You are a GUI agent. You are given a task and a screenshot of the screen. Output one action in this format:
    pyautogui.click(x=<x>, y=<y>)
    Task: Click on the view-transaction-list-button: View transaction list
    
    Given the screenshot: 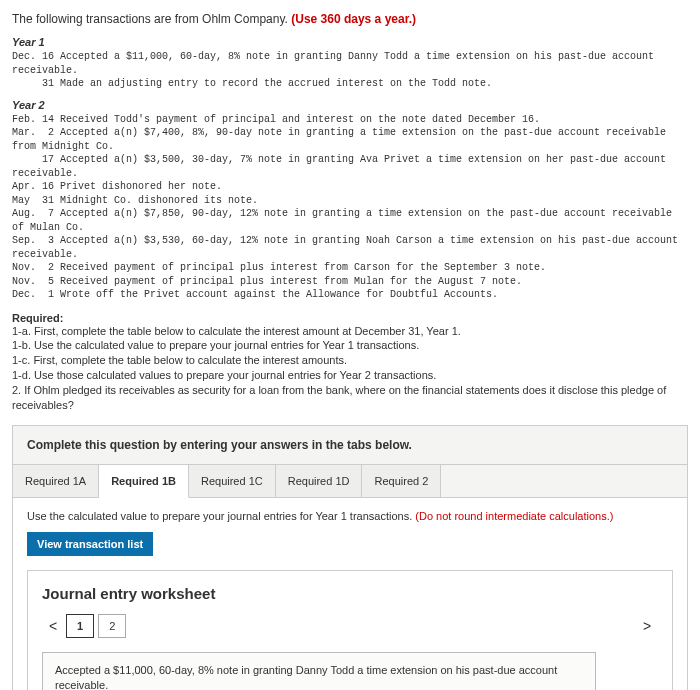 What is the action you would take?
    pyautogui.click(x=90, y=544)
    